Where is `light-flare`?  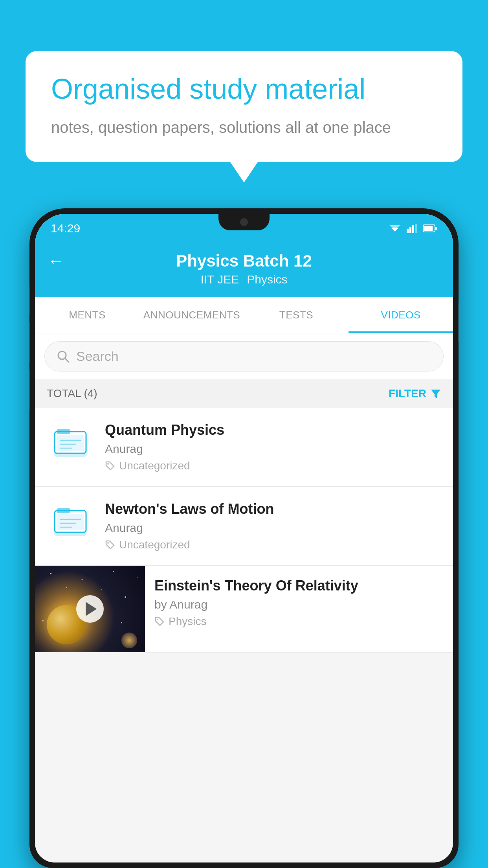
light-flare is located at coordinates (129, 640).